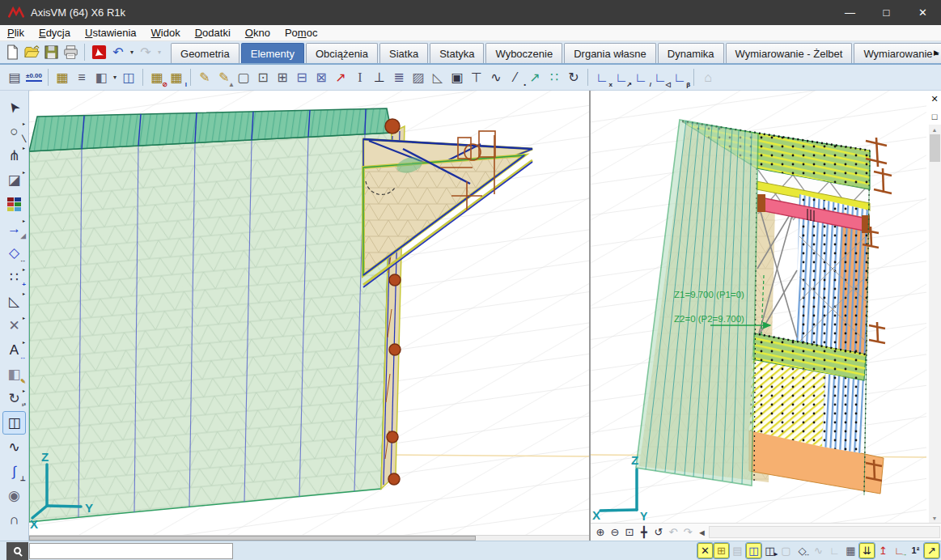 The image size is (941, 560). I want to click on edit-planes-tool: ◧✎, so click(15, 374).